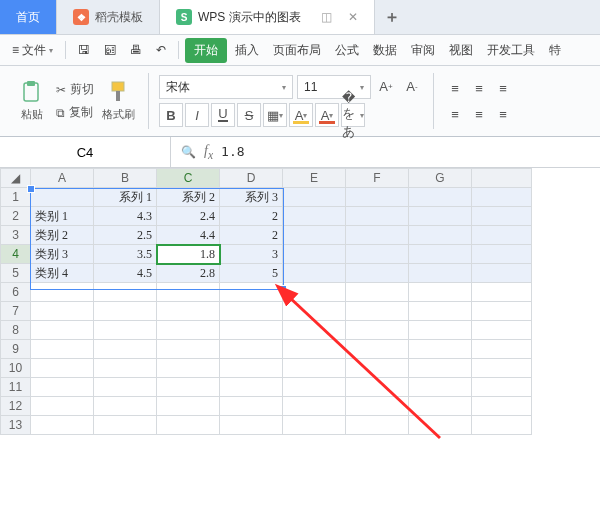  I want to click on cell-C4: 1.8, so click(188, 254).